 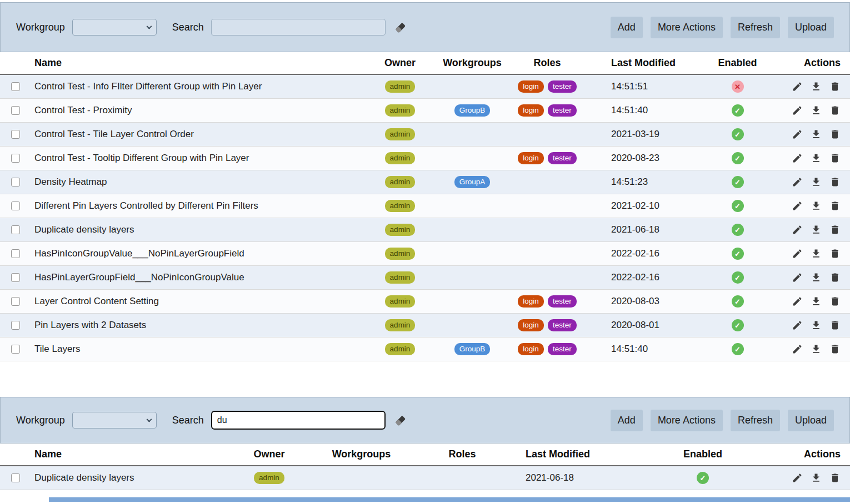 What do you see at coordinates (531, 87) in the screenshot?
I see `role-badge-login: login` at bounding box center [531, 87].